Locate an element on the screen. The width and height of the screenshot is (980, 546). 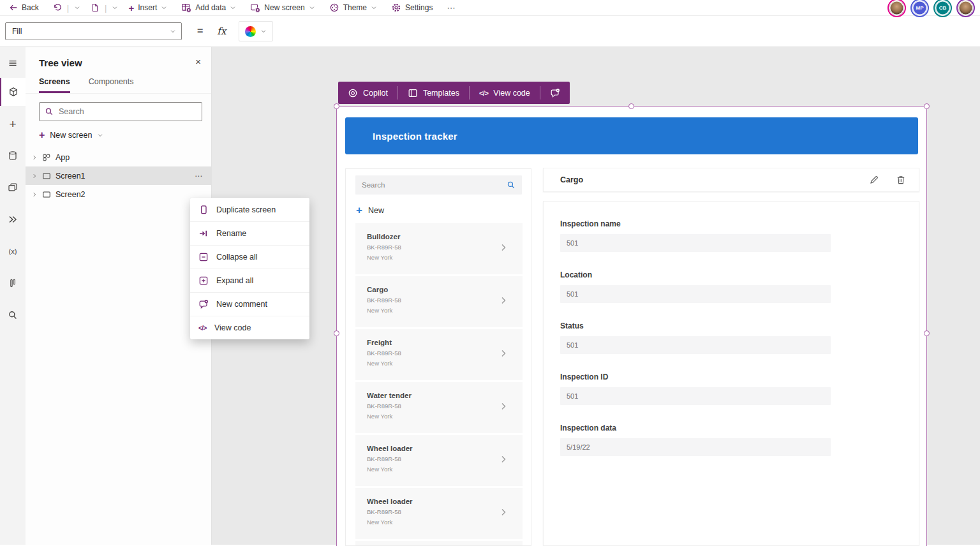
list-item: Cargo BK-R89R-58 New York is located at coordinates (439, 302).